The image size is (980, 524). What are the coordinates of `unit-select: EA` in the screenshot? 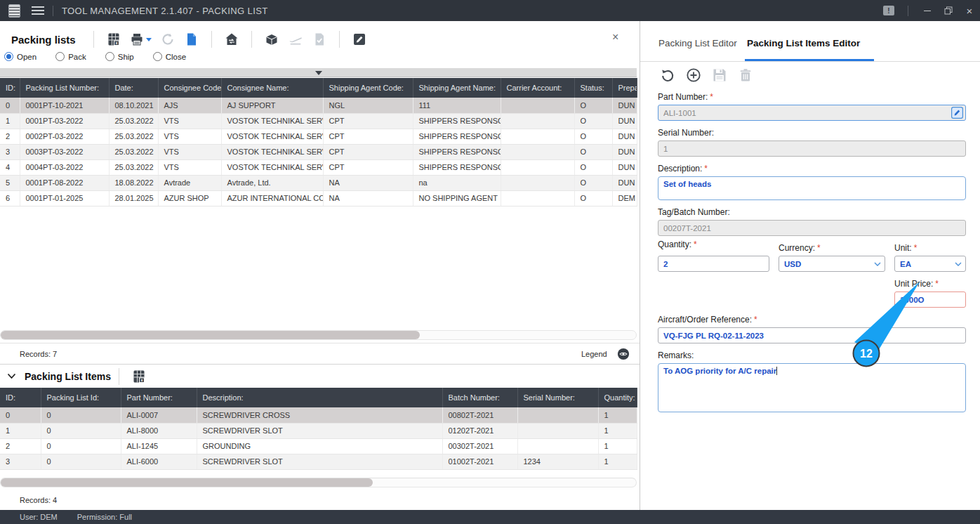 It's located at (930, 264).